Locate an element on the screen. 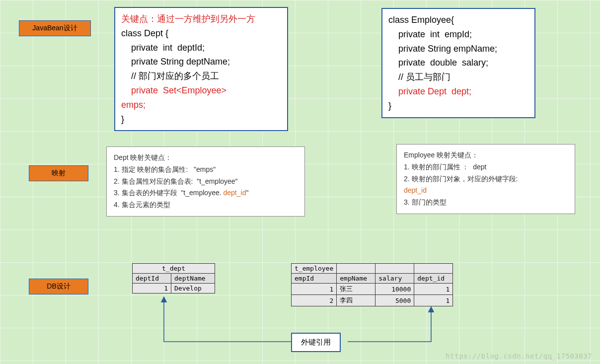 The height and width of the screenshot is (364, 600). code-line: private Dept dept; is located at coordinates (458, 91).